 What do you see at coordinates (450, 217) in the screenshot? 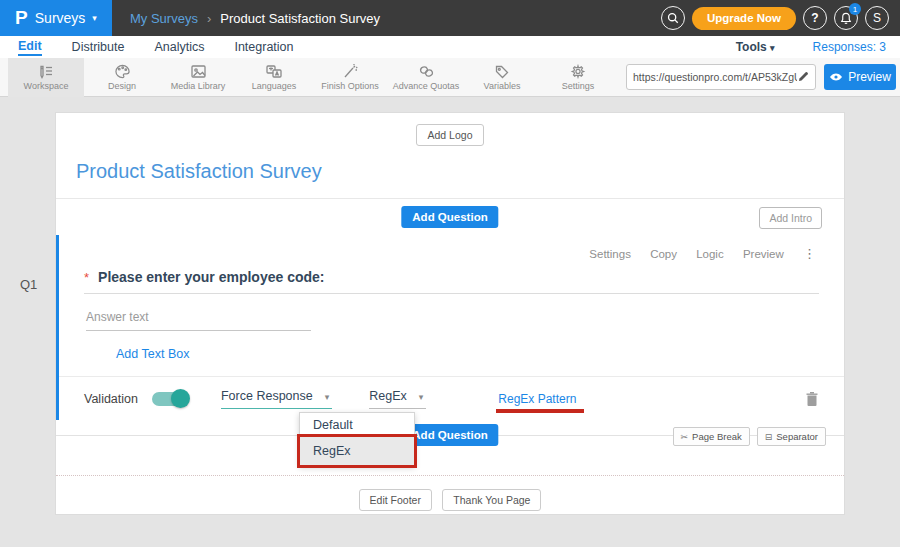
I see `add-question-button-top: Add Question` at bounding box center [450, 217].